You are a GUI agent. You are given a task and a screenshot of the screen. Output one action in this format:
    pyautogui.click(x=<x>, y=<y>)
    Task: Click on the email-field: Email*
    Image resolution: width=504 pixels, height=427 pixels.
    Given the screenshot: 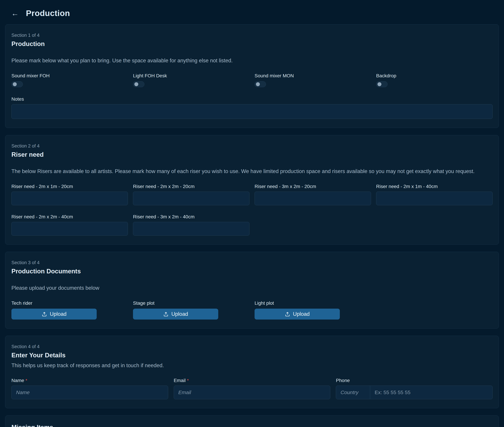 What is the action you would take?
    pyautogui.click(x=252, y=389)
    